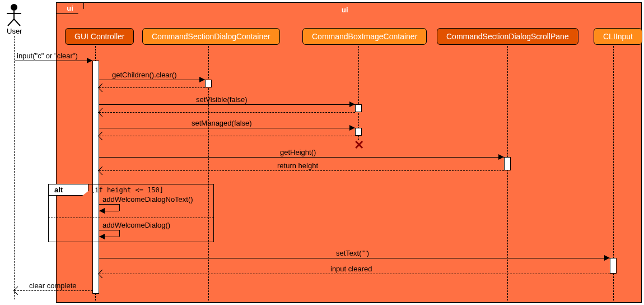 This screenshot has width=644, height=305. Describe the element at coordinates (18, 291) in the screenshot. I see `msg-clearcomplete-head` at that location.